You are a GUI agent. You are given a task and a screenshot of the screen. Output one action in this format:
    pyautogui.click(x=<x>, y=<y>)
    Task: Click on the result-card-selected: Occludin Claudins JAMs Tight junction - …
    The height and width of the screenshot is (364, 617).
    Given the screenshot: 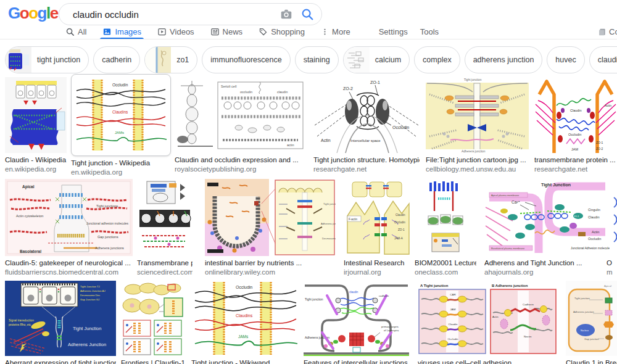 What is the action you would take?
    pyautogui.click(x=121, y=126)
    